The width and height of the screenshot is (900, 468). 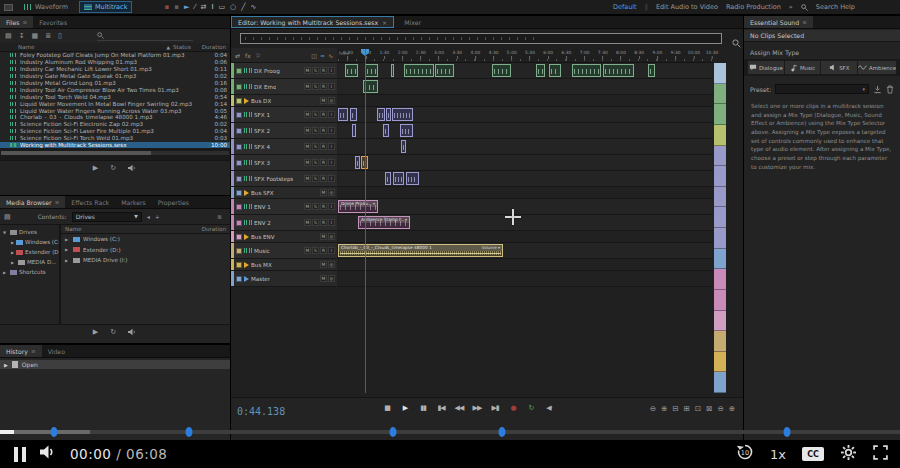 What do you see at coordinates (526, 179) in the screenshot?
I see `track-lane-sfx-footsteps` at bounding box center [526, 179].